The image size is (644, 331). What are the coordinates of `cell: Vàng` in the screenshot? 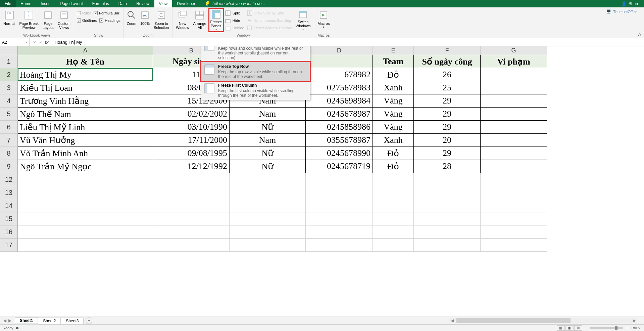 It's located at (393, 114).